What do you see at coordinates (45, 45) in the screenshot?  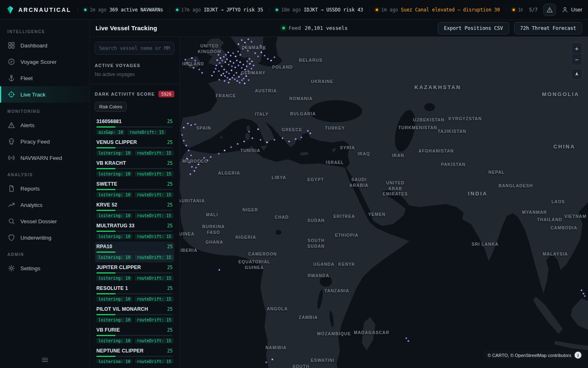 I see `sidebar-item-dashboard: Dashboard` at bounding box center [45, 45].